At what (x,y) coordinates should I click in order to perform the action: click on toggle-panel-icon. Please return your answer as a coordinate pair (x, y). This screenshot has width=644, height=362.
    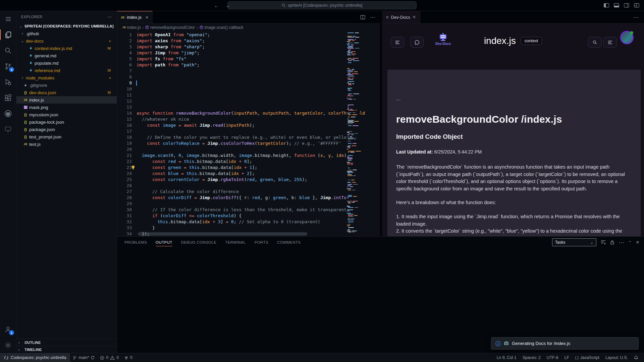
    Looking at the image, I should click on (616, 5).